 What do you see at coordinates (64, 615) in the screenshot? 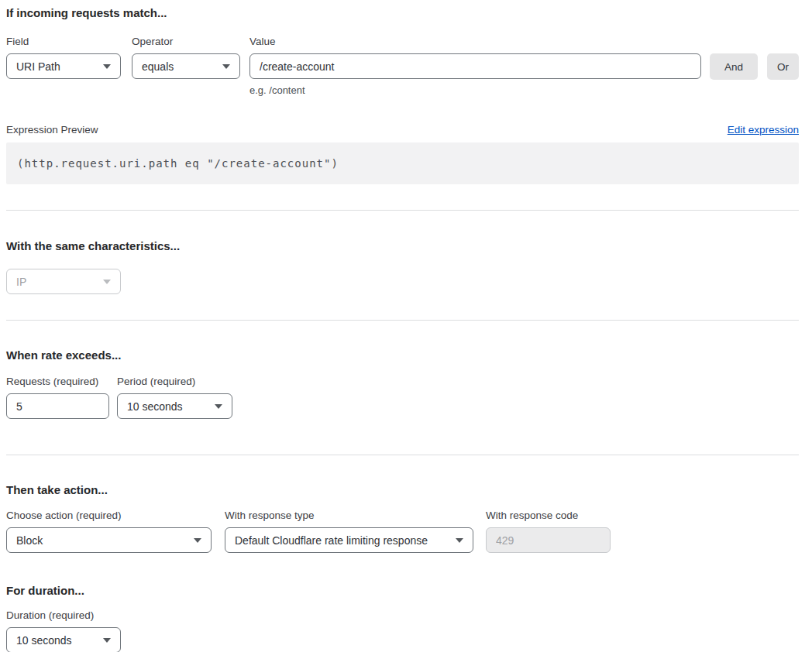
I see `duration-label: Duration (required)` at bounding box center [64, 615].